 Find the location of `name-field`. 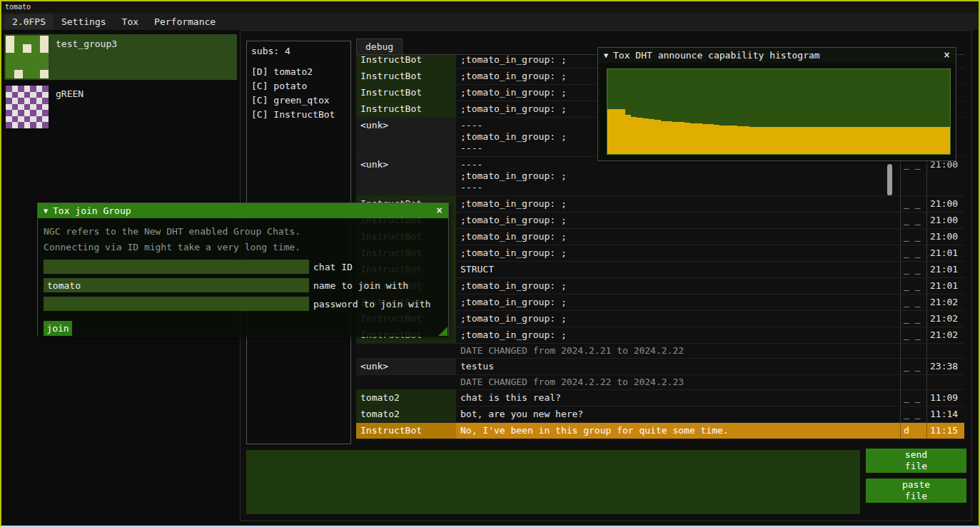

name-field is located at coordinates (176, 285).